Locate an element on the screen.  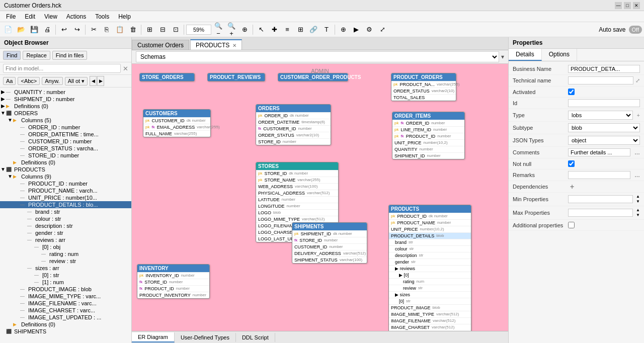
link-button: 🔗 is located at coordinates (313, 30).